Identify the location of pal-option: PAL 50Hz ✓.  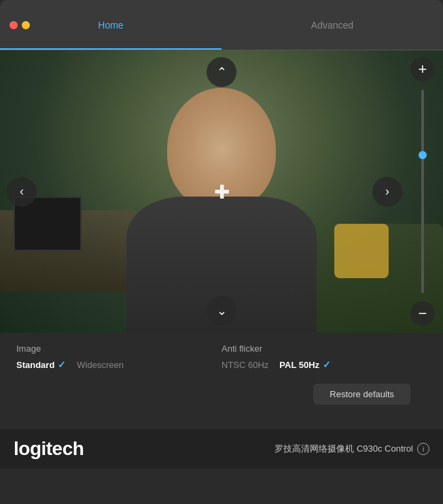
(305, 365).